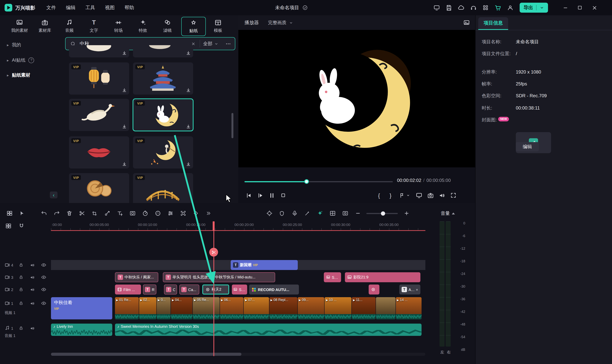 The width and height of the screenshot is (612, 364). I want to click on cloud-icon, so click(461, 8).